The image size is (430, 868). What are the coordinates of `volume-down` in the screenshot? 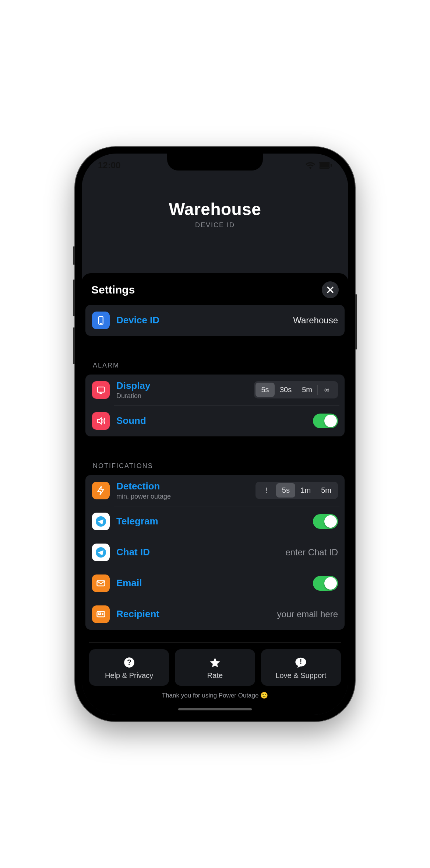 It's located at (74, 346).